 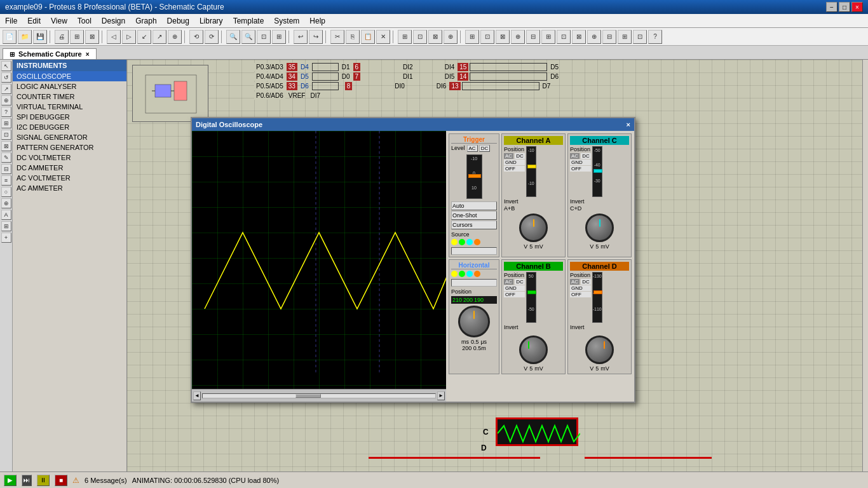 I want to click on ch-c-gnd: GND, so click(x=581, y=163).